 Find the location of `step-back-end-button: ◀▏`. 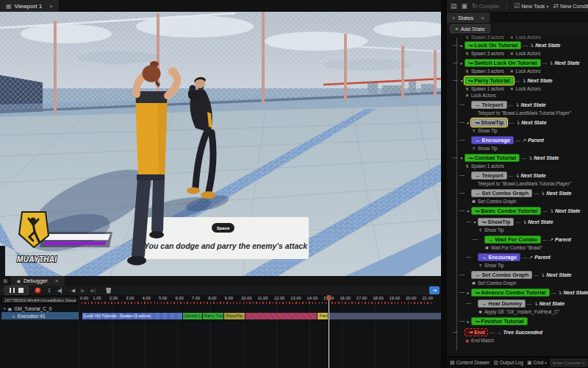

step-back-end-button: ◀▏ is located at coordinates (62, 291).